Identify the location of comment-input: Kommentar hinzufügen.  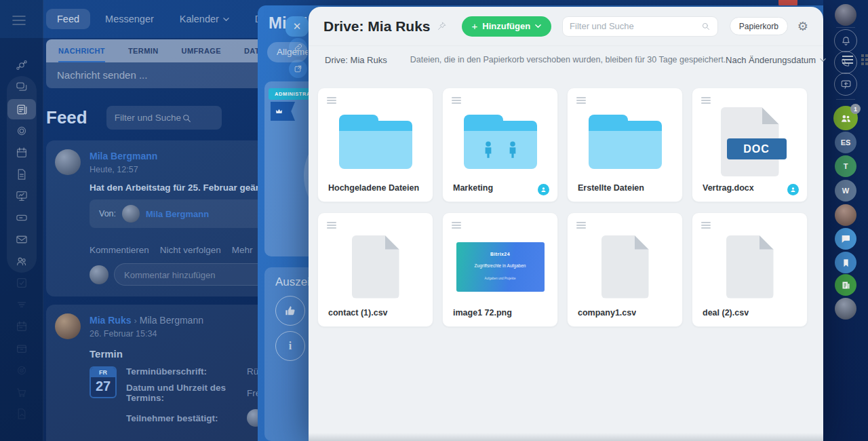
(197, 274).